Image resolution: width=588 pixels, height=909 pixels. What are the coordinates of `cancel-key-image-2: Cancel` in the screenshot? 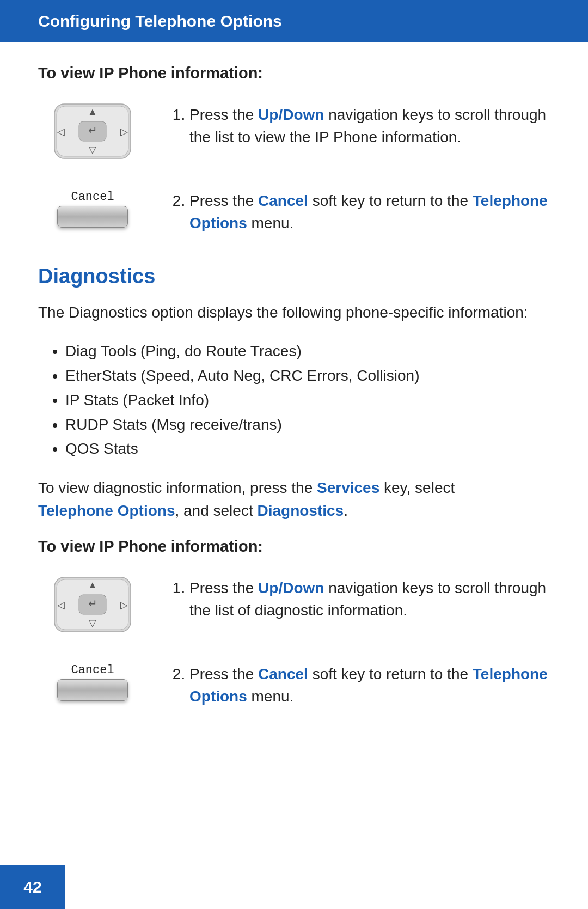 It's located at (93, 680).